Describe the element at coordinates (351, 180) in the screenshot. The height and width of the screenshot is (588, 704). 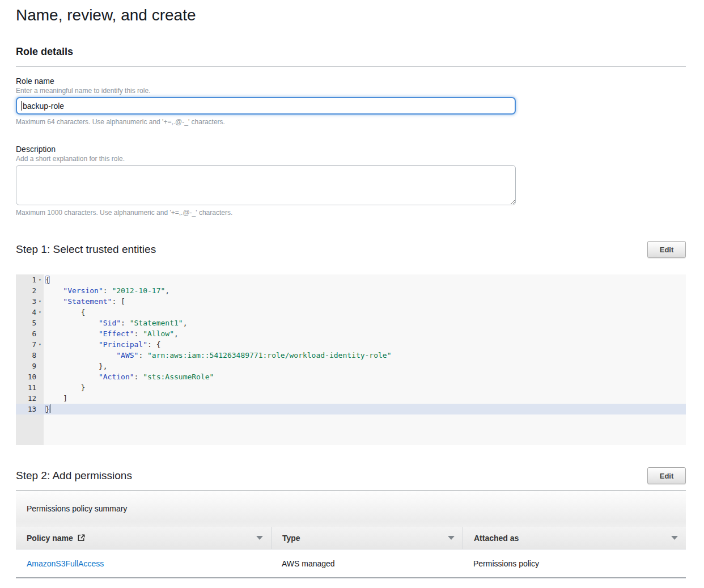
I see `description-block: Description Add a short explanation for …` at that location.